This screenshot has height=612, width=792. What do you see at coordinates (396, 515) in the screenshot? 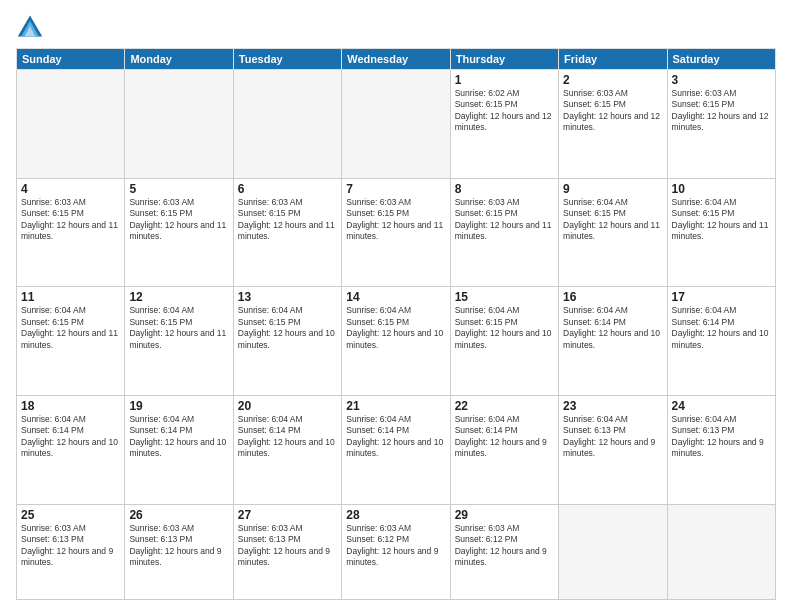
I see `day-number: 28` at bounding box center [396, 515].